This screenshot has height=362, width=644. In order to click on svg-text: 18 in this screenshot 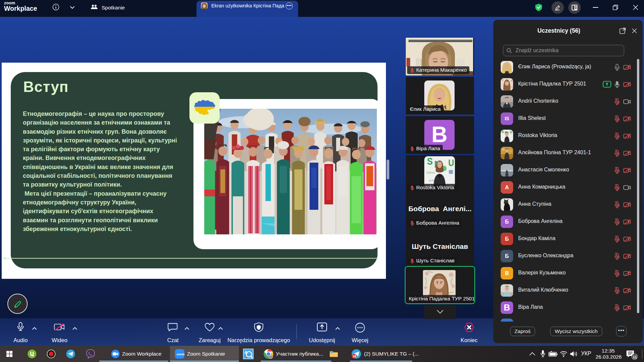, I will do `click(355, 356)`.